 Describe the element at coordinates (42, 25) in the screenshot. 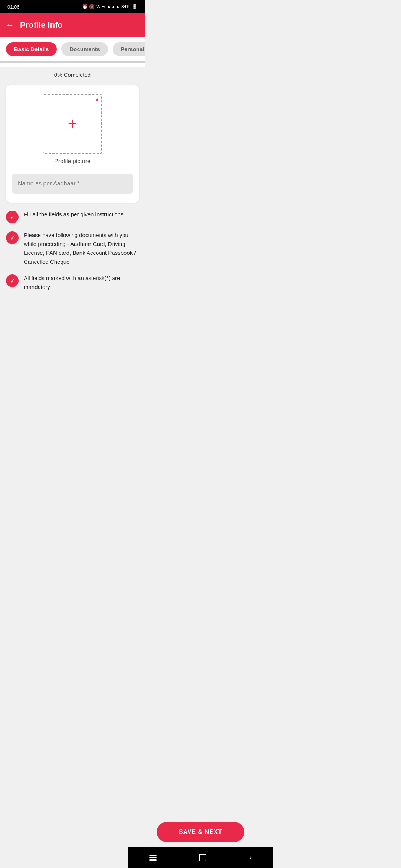

I see `page-title: Profile Info` at that location.